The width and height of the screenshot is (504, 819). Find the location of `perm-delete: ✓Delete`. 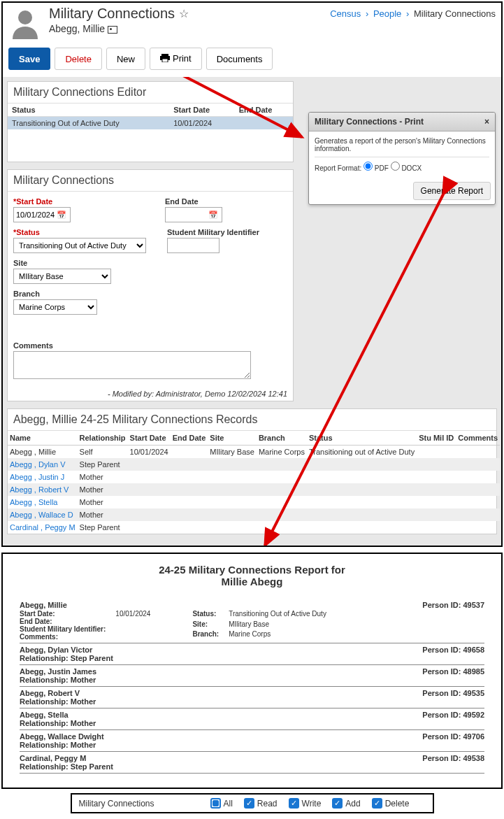

perm-delete: ✓Delete is located at coordinates (391, 803).